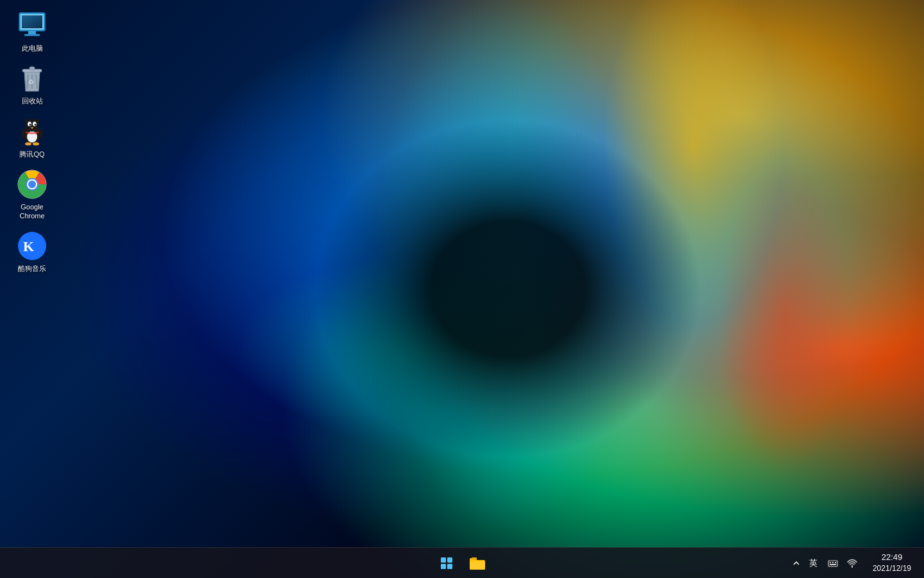 The image size is (924, 578). Describe the element at coordinates (852, 563) in the screenshot. I see `network-icon` at that location.